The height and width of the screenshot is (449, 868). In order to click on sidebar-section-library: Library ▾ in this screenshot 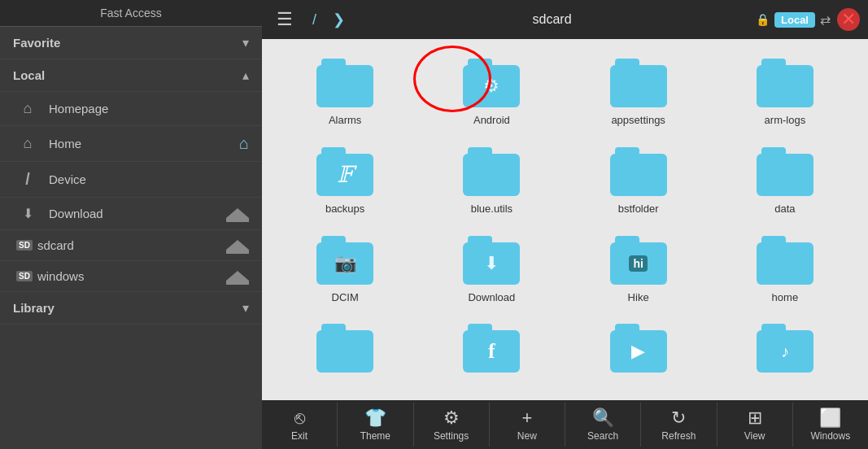, I will do `click(131, 308)`.